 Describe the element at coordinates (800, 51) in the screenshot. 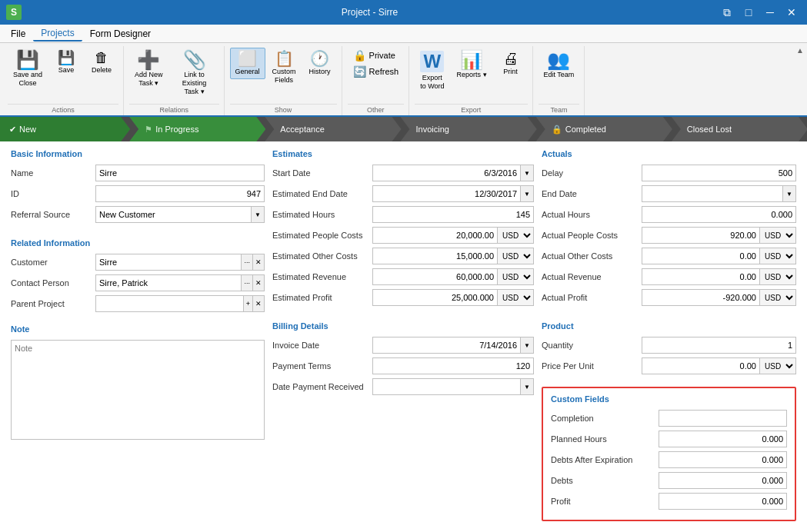

I see `ribbon-collapse-btn: ▲` at that location.